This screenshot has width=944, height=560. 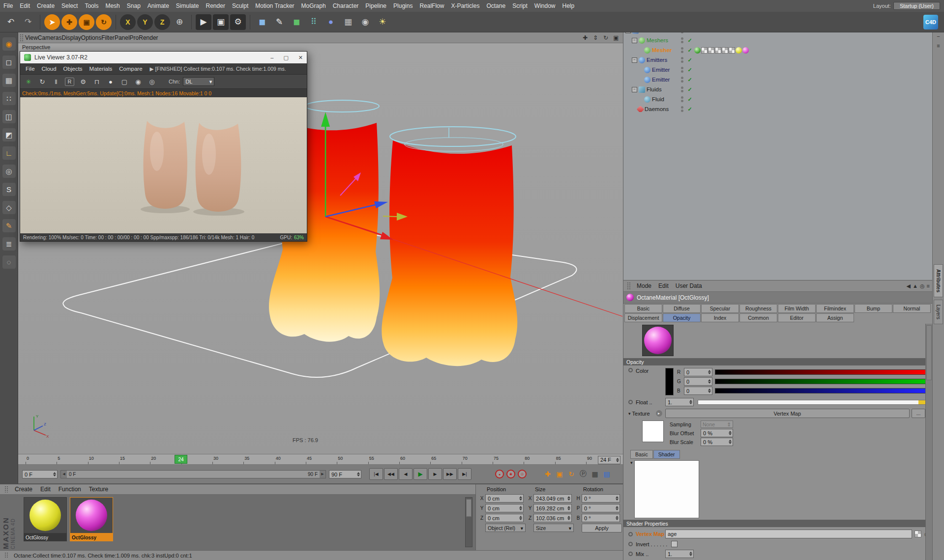 What do you see at coordinates (193, 475) in the screenshot?
I see `timeline-range-slider: ◀ 0 F 90 F ▶` at bounding box center [193, 475].